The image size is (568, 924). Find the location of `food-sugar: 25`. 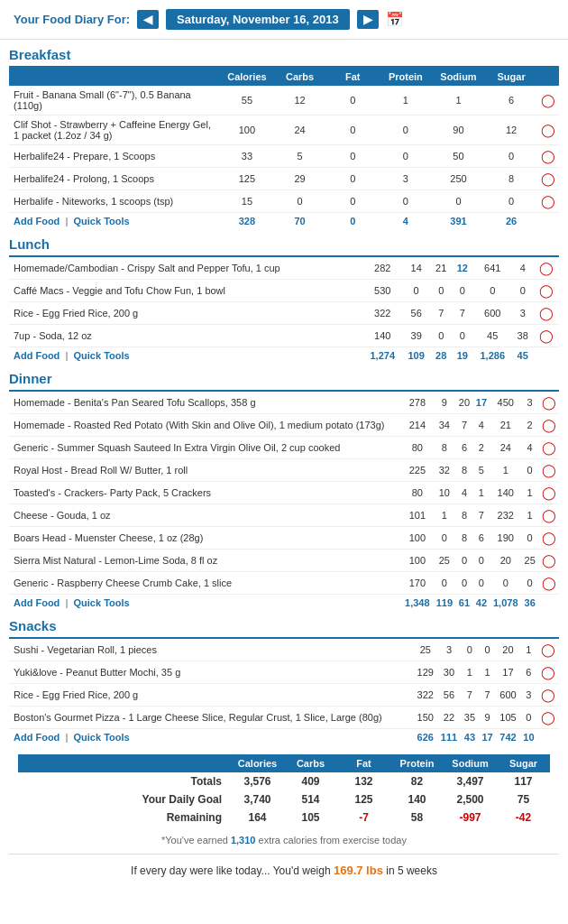

food-sugar: 25 is located at coordinates (530, 561).